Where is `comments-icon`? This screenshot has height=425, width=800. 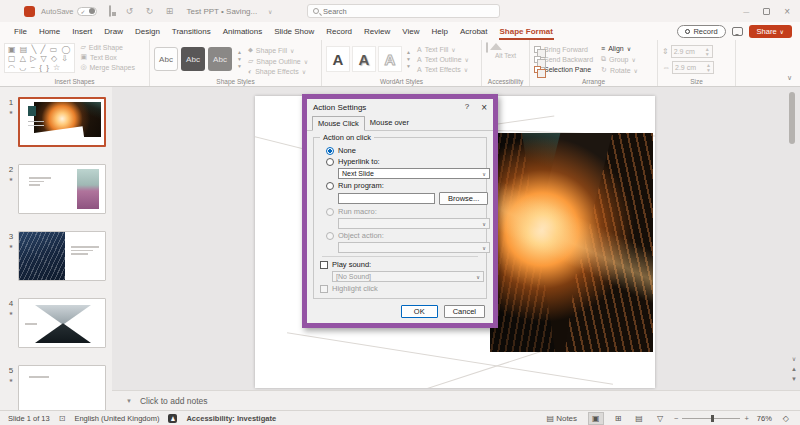 comments-icon is located at coordinates (738, 32).